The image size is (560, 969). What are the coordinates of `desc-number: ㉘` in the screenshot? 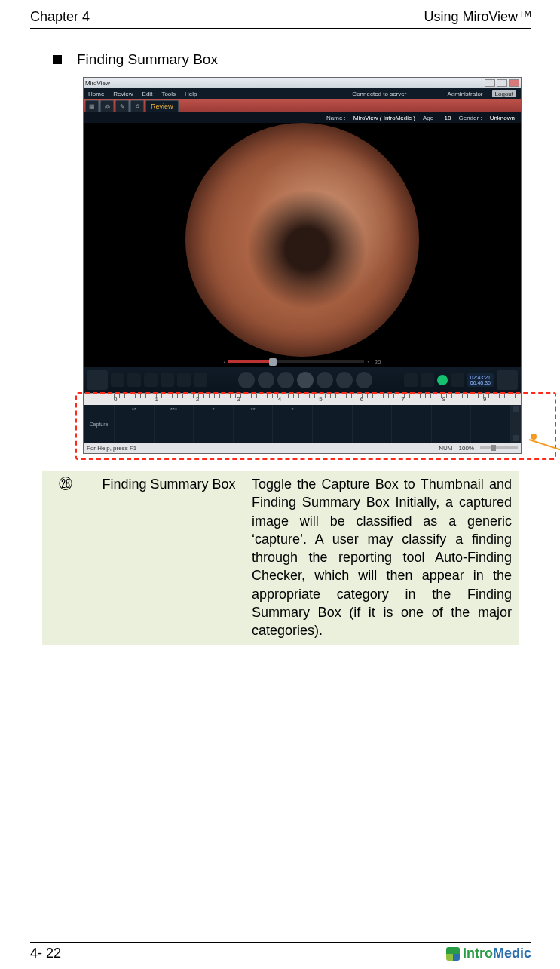 It's located at (66, 558).